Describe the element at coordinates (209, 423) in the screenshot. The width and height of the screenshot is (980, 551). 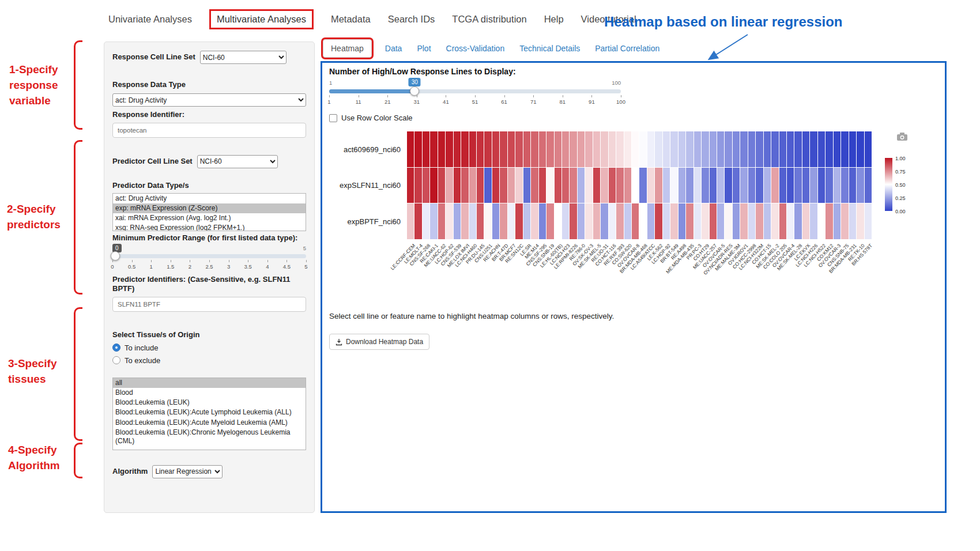
I see `tissue-option: Blood:Leukemia (LEUK):Acute Myeloid Leuk…` at that location.